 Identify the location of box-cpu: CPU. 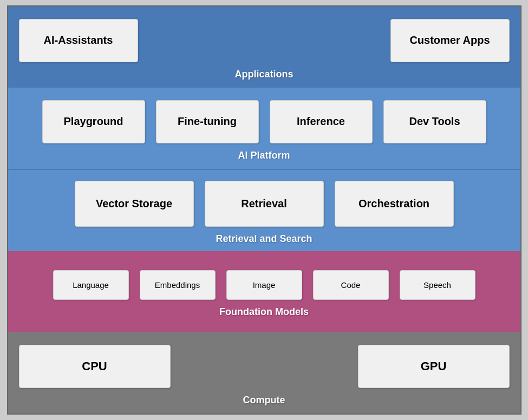
(95, 366).